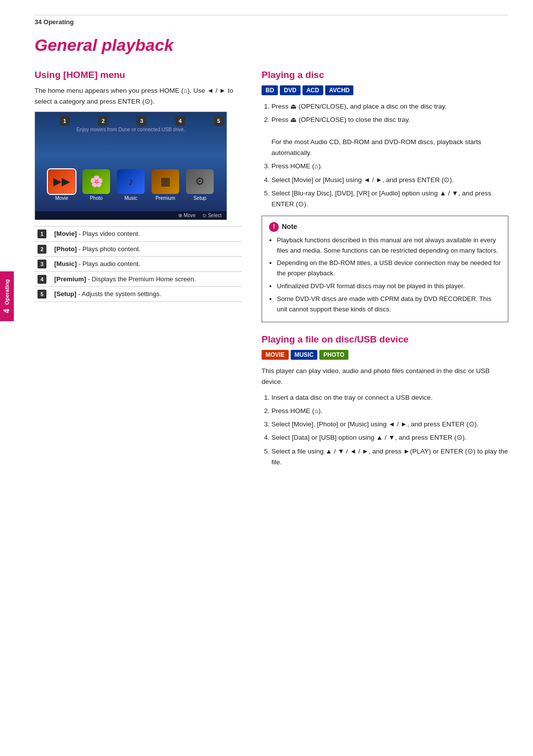  I want to click on note-item-3: Unfinalized DVD-VR format discs may not …, so click(389, 286).